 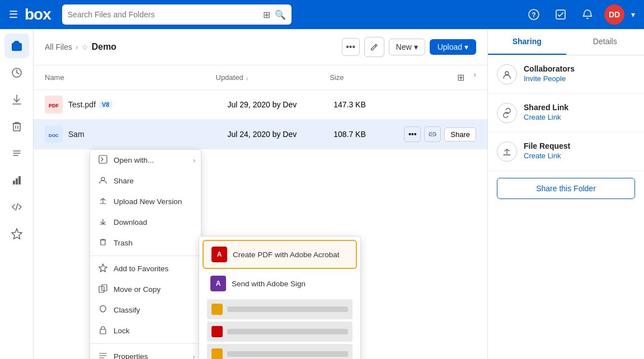 What do you see at coordinates (412, 134) in the screenshot?
I see `file-more-button: •••` at bounding box center [412, 134].